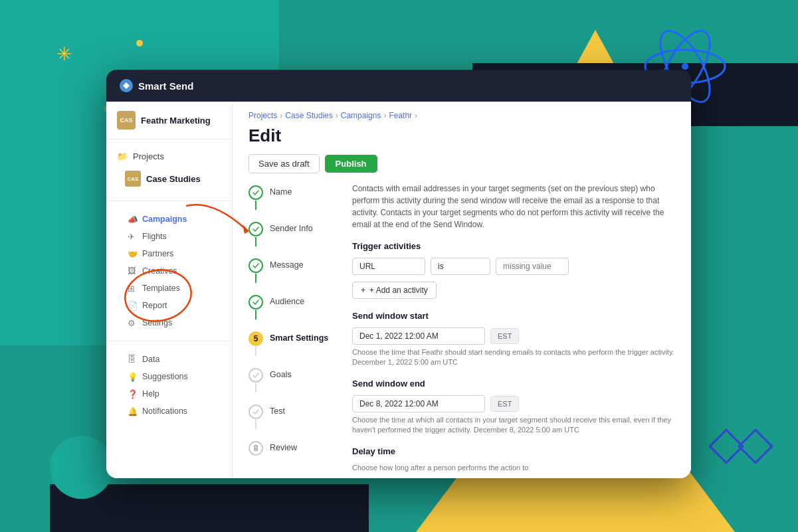 Image resolution: width=798 pixels, height=532 pixels. Describe the element at coordinates (295, 307) in the screenshot. I see `step-audience: Audience` at that location.